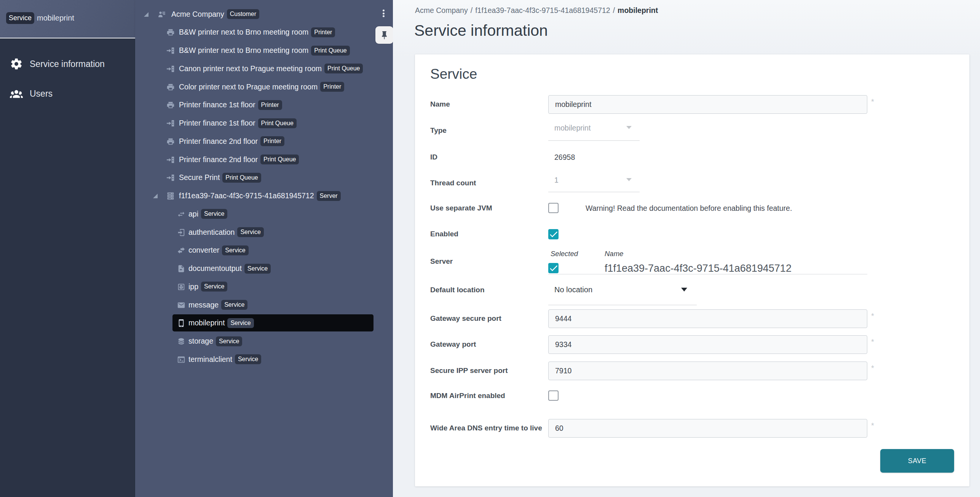  What do you see at coordinates (264, 14) in the screenshot?
I see `tree-item-acme-company: Acme CompanyCustomer` at bounding box center [264, 14].